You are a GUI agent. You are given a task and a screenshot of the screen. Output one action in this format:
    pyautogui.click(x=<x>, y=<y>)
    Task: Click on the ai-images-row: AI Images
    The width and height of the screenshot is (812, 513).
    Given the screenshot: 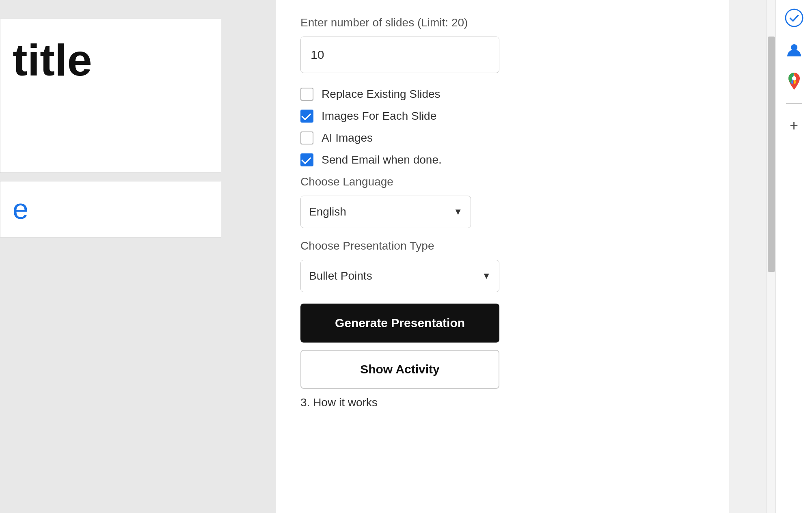 What is the action you would take?
    pyautogui.click(x=503, y=138)
    